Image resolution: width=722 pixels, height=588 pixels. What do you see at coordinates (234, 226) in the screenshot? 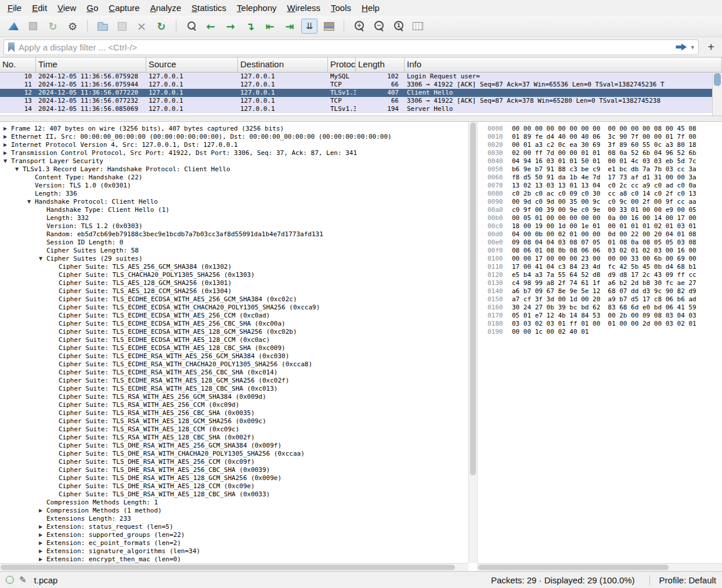
I see `tree-row: Version: TLS 1.2 (0x0303)` at bounding box center [234, 226].